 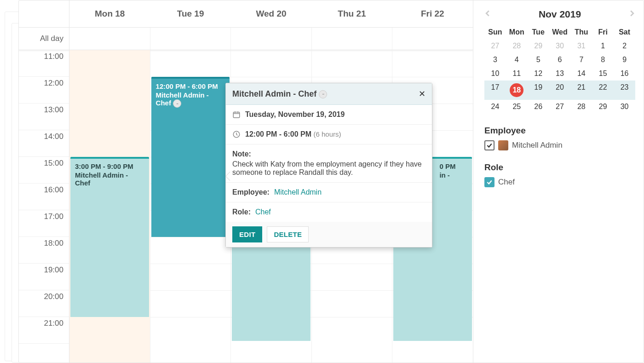 What do you see at coordinates (517, 74) in the screenshot?
I see `mini-day: 11` at bounding box center [517, 74].